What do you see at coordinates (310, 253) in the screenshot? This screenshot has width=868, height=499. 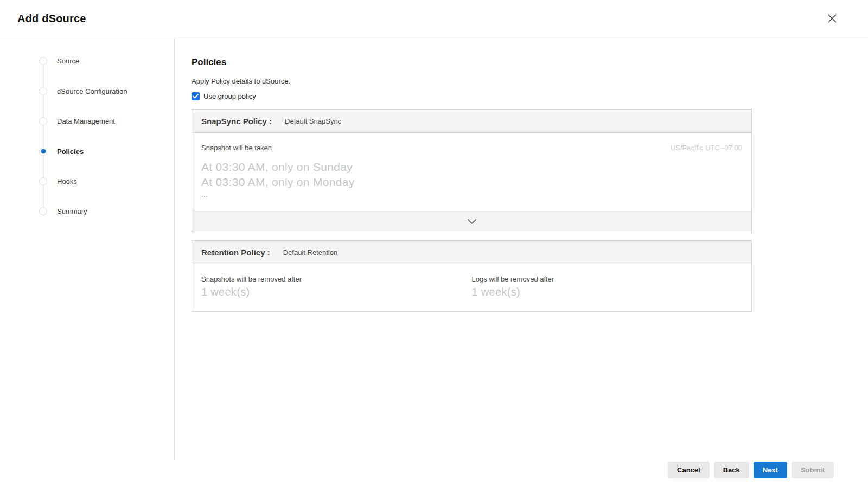 I see `retention-policy-value: Default Retention` at bounding box center [310, 253].